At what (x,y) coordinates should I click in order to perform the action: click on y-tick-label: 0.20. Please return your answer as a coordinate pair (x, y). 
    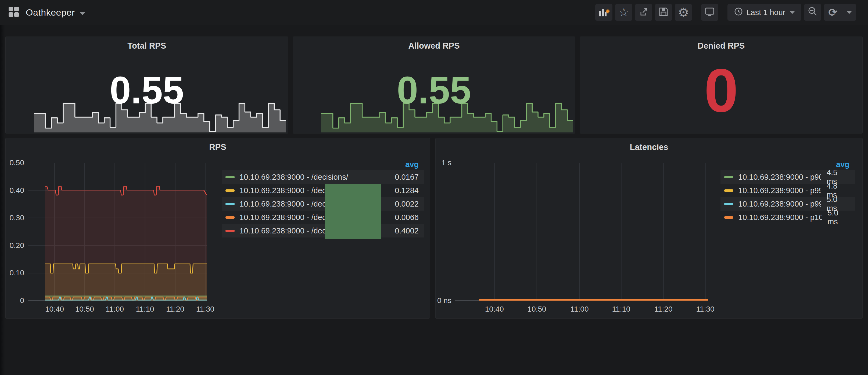
    Looking at the image, I should click on (14, 245).